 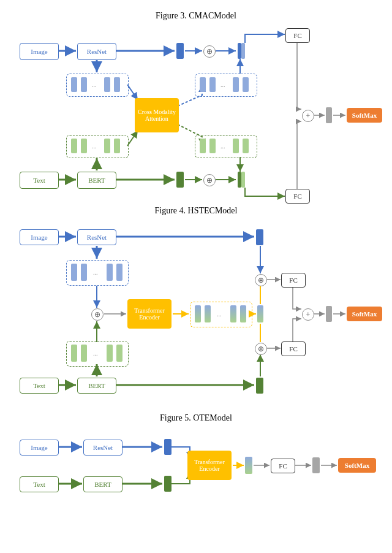 What do you see at coordinates (357, 465) in the screenshot?
I see `softmax-5: SoftMax` at bounding box center [357, 465].